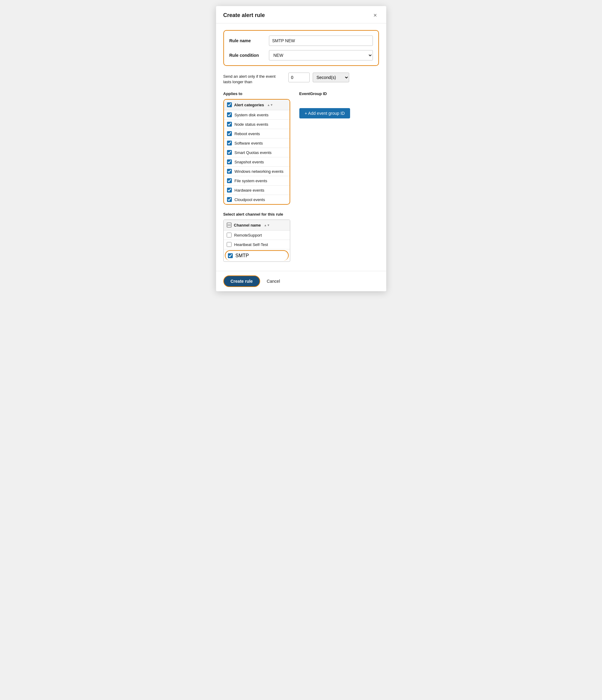 This screenshot has height=700, width=602. What do you see at coordinates (257, 124) in the screenshot?
I see `list-item: Node status events` at bounding box center [257, 124].